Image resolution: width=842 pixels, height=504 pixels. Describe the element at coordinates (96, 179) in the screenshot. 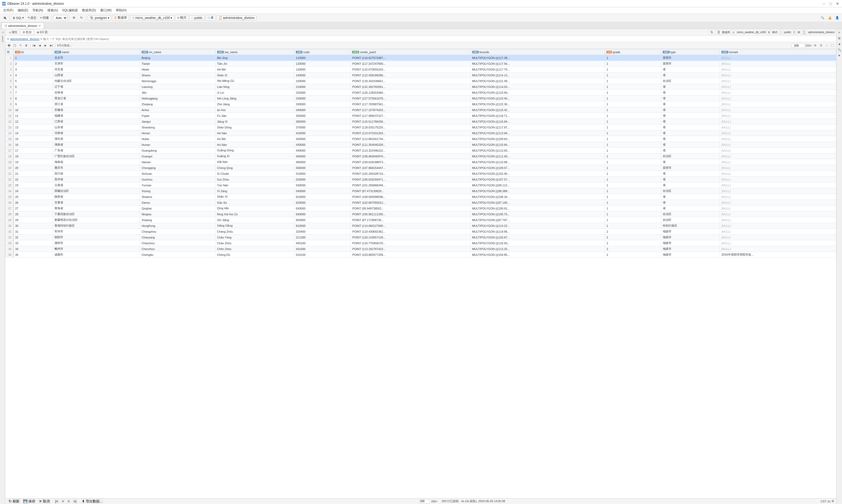

I see `table-cell: 贵州省` at that location.